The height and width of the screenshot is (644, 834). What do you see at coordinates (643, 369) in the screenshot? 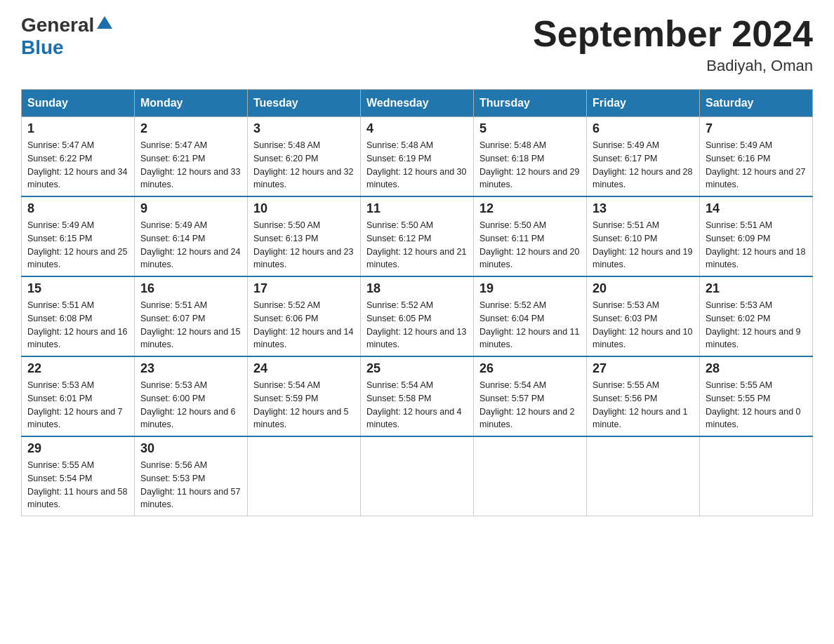
I see `day-number: 27` at bounding box center [643, 369].